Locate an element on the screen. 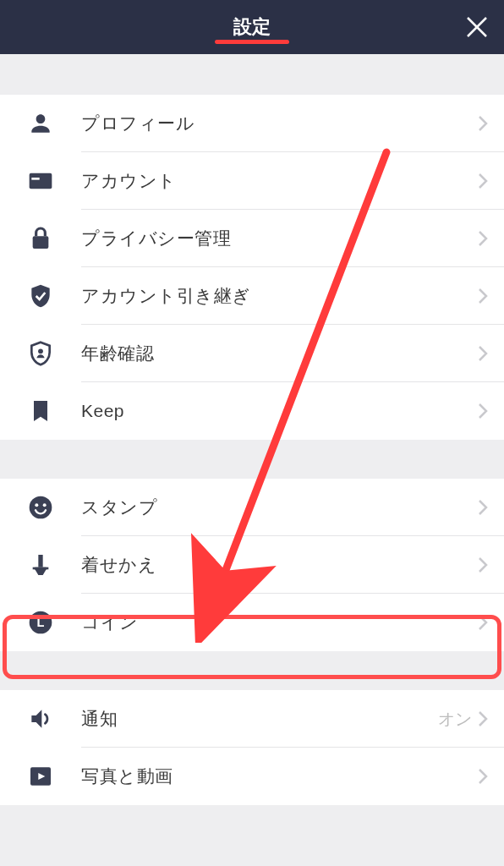 This screenshot has width=504, height=866. play-square-icon is located at coordinates (41, 776).